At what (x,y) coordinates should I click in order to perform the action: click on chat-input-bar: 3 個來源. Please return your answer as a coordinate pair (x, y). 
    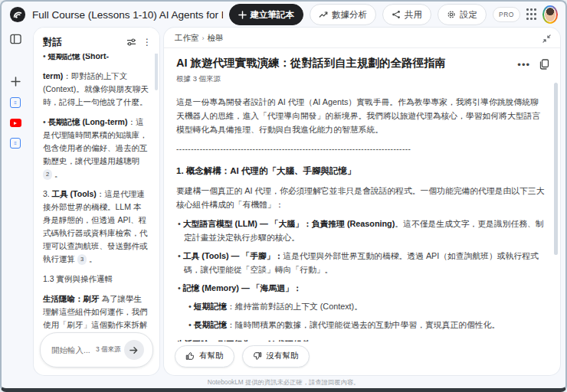
    Looking at the image, I should click on (97, 350).